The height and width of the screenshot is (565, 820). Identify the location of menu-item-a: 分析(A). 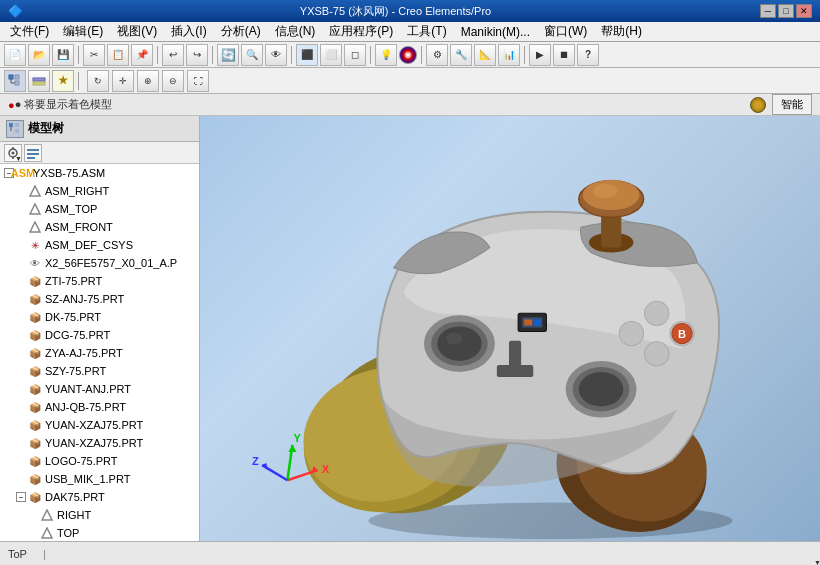
(241, 32).